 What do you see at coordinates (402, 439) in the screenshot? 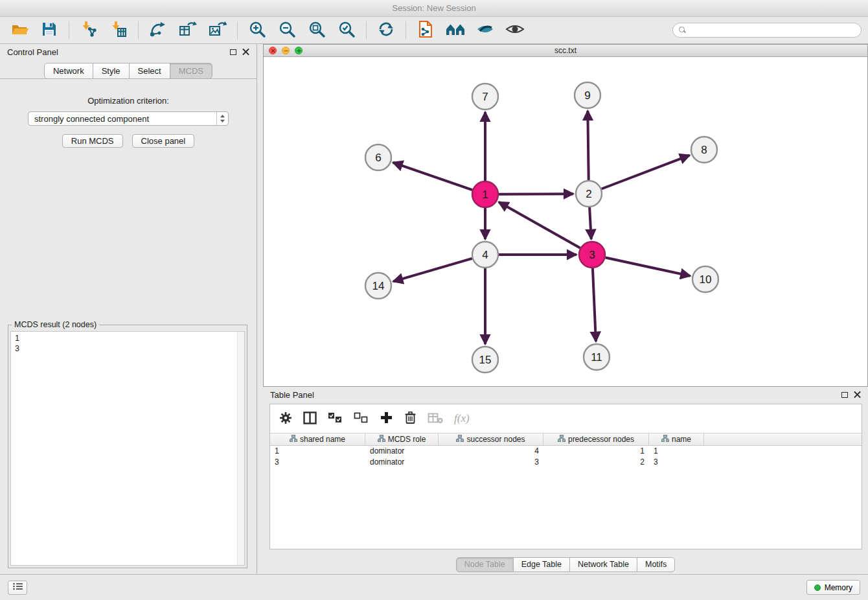
I see `column-header-mcds-role: MCDS role` at bounding box center [402, 439].